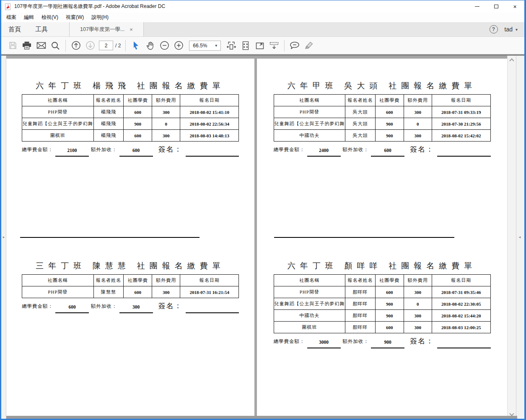  I want to click on toolbar-collapse-button, so click(274, 46).